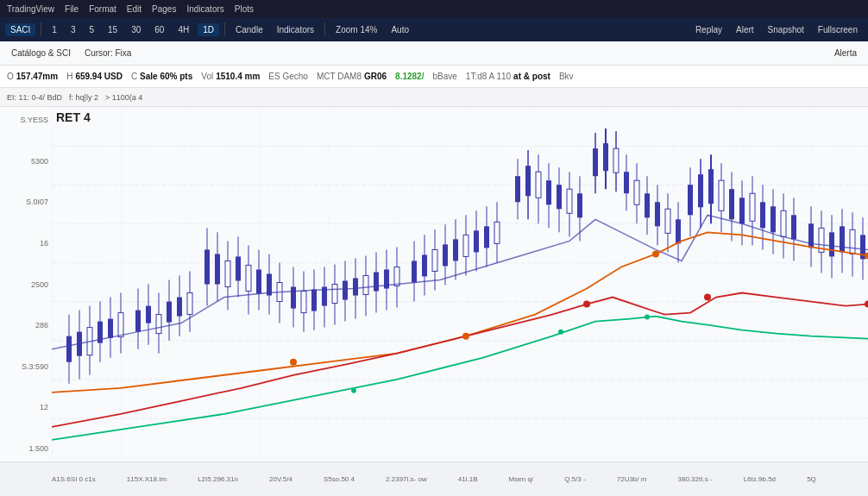 Image resolution: width=868 pixels, height=496 pixels. I want to click on indicators-button: Indicators, so click(295, 29).